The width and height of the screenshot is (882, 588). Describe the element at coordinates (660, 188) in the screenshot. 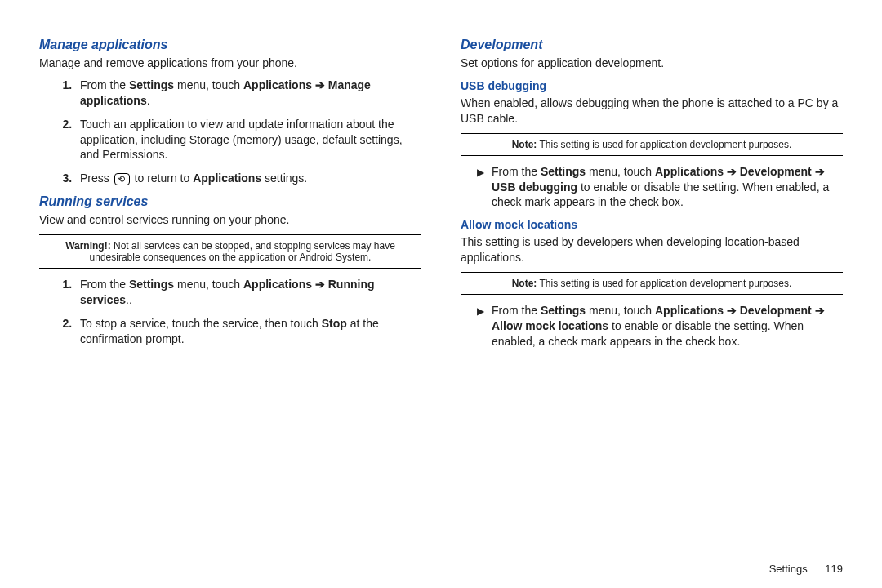

I see `usb-instruction: ▶ From the Settings menu, touch Applicat…` at that location.